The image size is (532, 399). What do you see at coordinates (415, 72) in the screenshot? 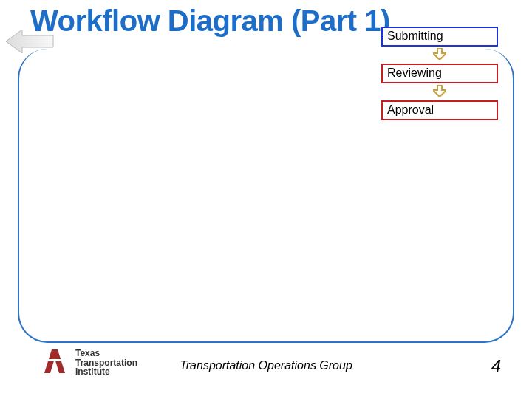
I see `flow-step-label: Reviewing` at bounding box center [415, 72].